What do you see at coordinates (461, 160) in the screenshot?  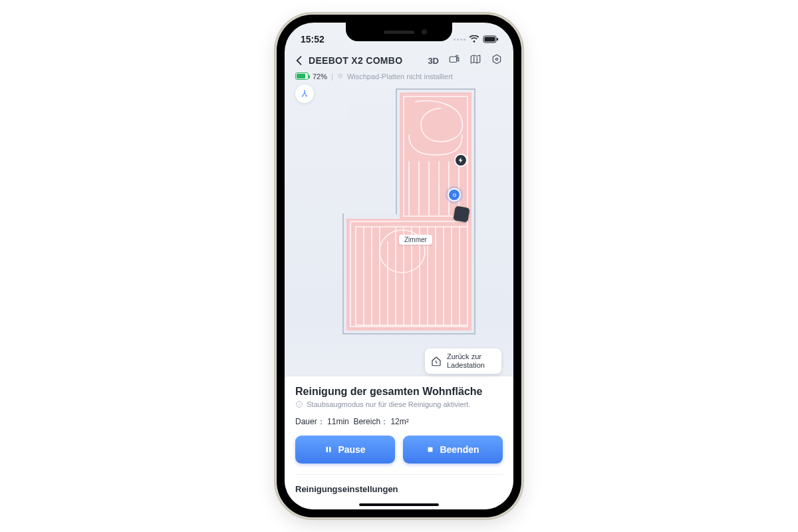 I see `bolt-icon` at bounding box center [461, 160].